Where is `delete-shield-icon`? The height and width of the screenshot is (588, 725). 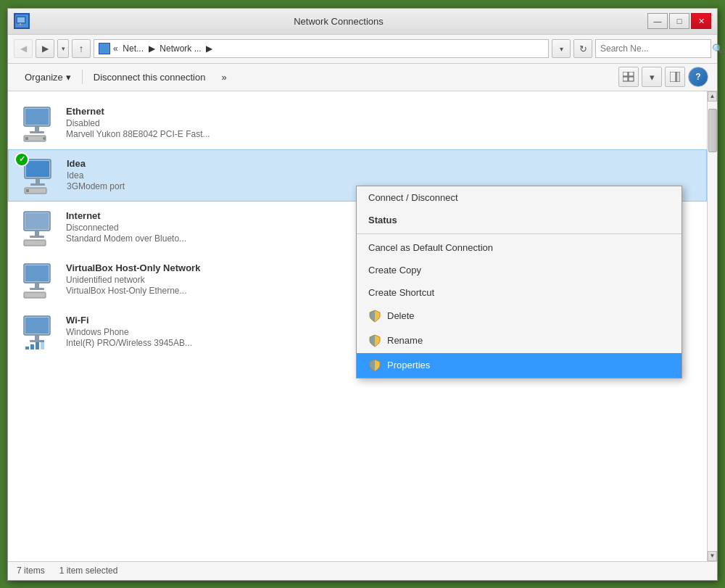
delete-shield-icon is located at coordinates (375, 316).